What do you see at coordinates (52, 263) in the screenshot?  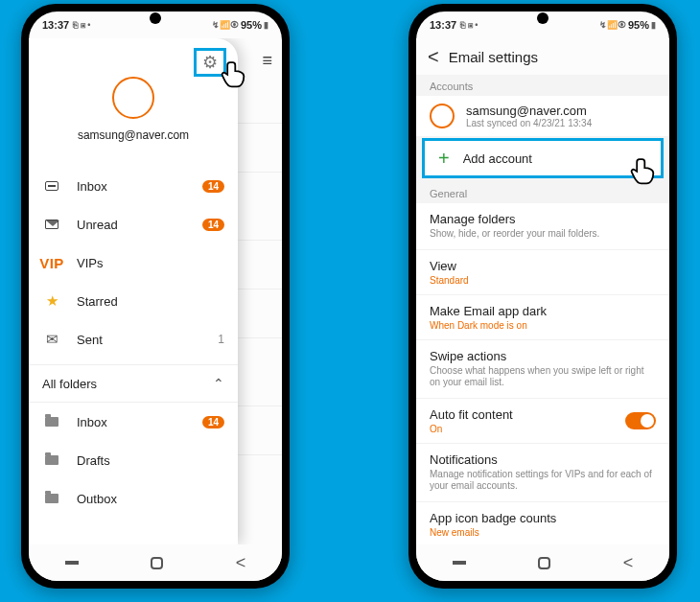 I see `vip-icon: VIP` at bounding box center [52, 263].